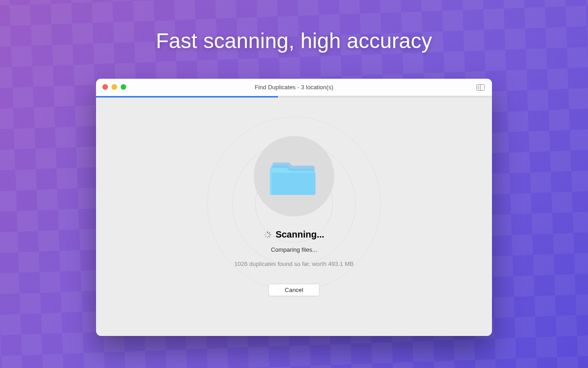  Describe the element at coordinates (114, 87) in the screenshot. I see `minimize-icon` at that location.